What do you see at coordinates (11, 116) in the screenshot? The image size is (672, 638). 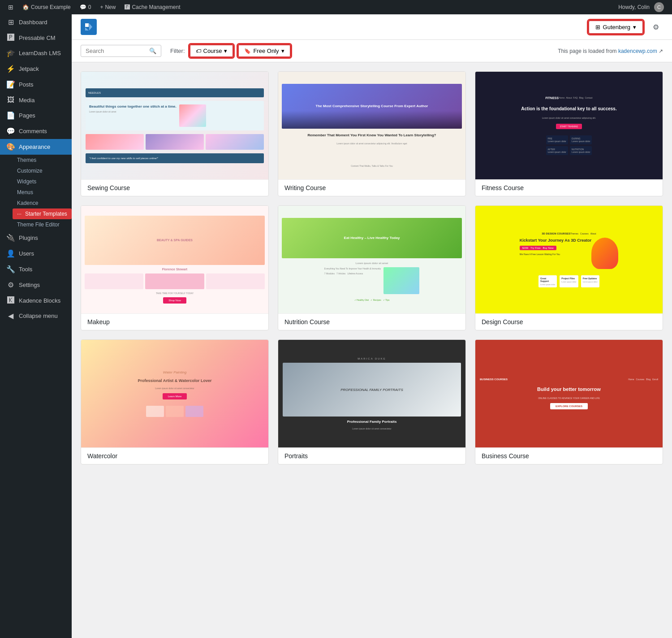 I see `pages-icon: 📄` at bounding box center [11, 116].